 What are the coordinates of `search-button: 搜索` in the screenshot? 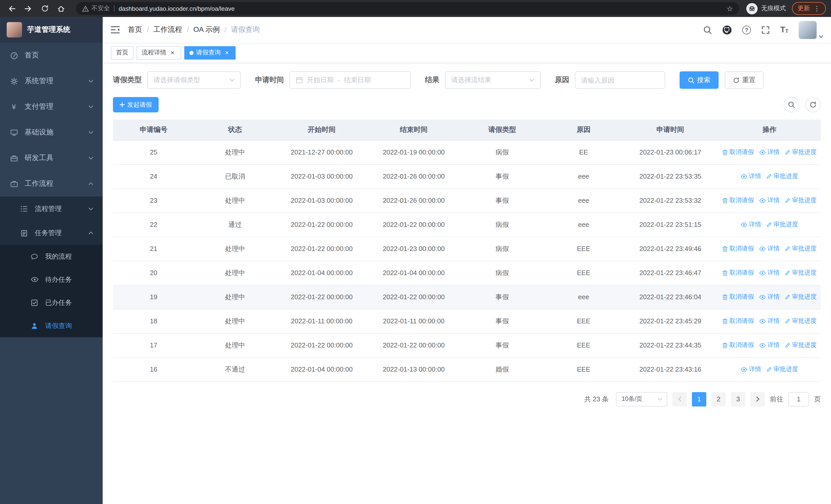 It's located at (699, 80).